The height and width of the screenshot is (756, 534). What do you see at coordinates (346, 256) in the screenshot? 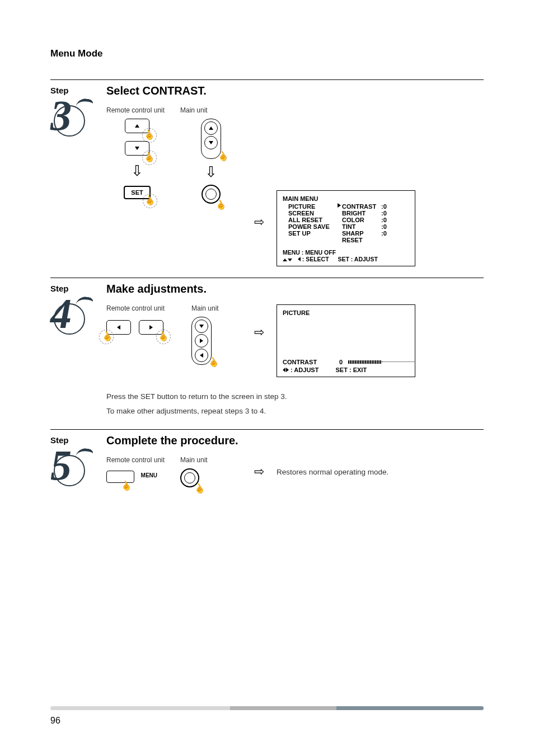
I see `osd-footer: MENU : MENU OFF : SELECT SET : ADJUST` at bounding box center [346, 256].